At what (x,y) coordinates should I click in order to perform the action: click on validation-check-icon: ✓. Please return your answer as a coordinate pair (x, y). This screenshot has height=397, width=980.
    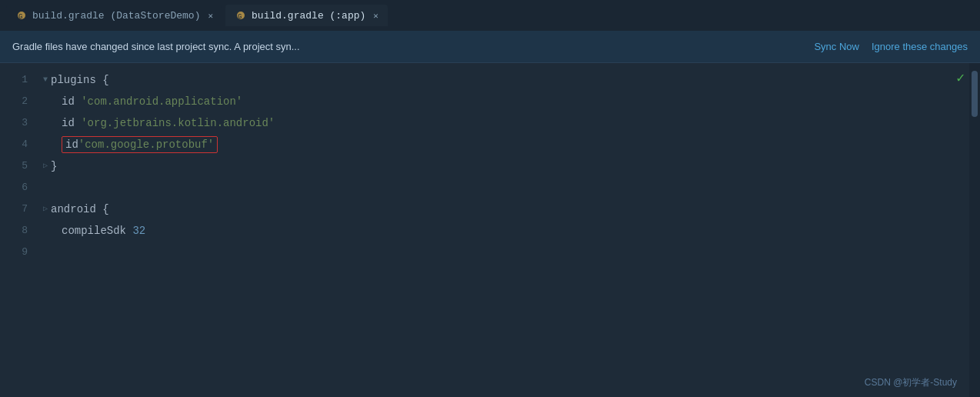
    Looking at the image, I should click on (960, 78).